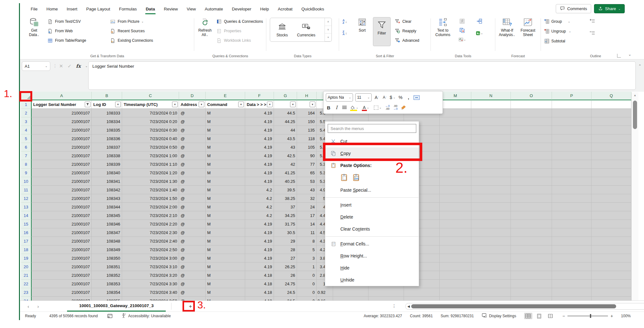 The image size is (644, 328). What do you see at coordinates (107, 96) in the screenshot?
I see `column-header-B: B` at bounding box center [107, 96].